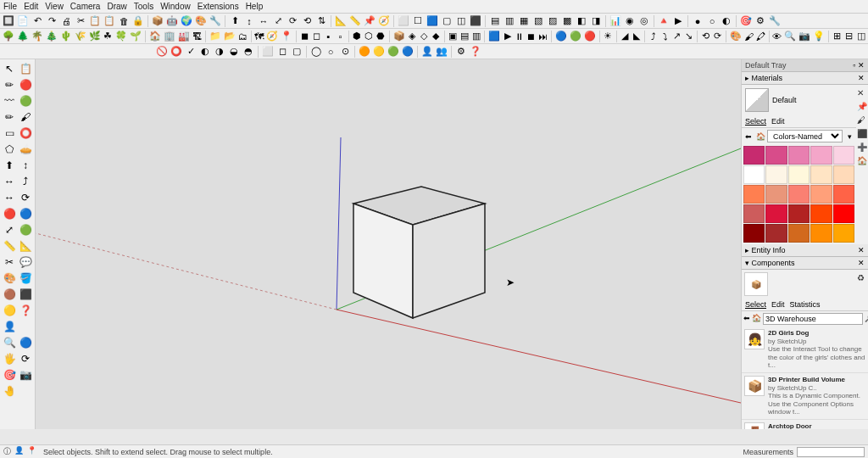  What do you see at coordinates (760, 137) in the screenshot?
I see `home-icon: 🏠` at bounding box center [760, 137].